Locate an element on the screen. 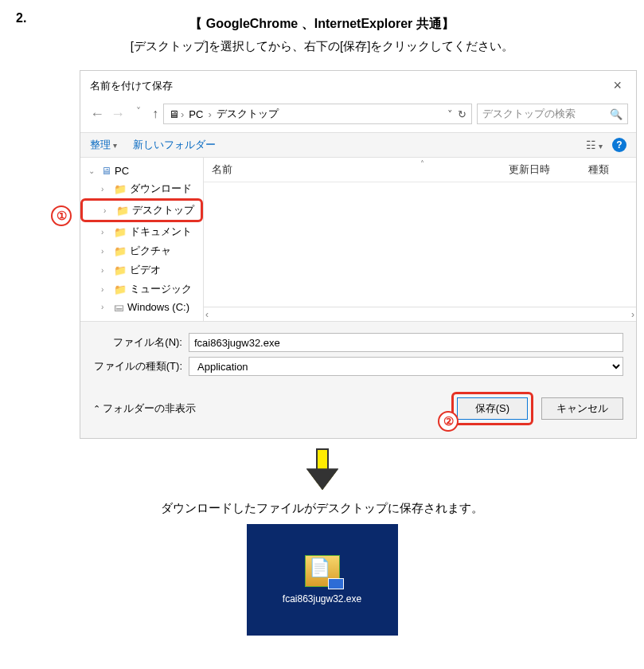 The image size is (644, 669). callout-1: ① is located at coordinates (61, 216).